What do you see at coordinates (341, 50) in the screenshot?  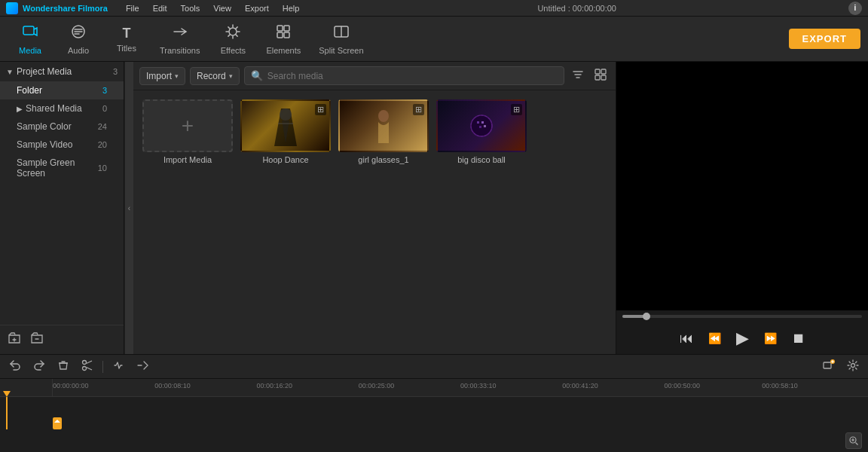 I see `toolbar-splitscreen-label: Split Screen` at bounding box center [341, 50].